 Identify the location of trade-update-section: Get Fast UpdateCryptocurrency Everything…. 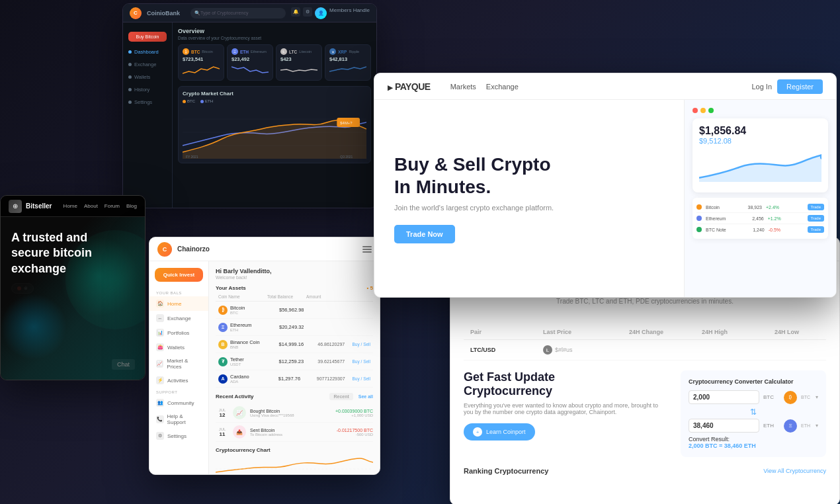
(566, 414).